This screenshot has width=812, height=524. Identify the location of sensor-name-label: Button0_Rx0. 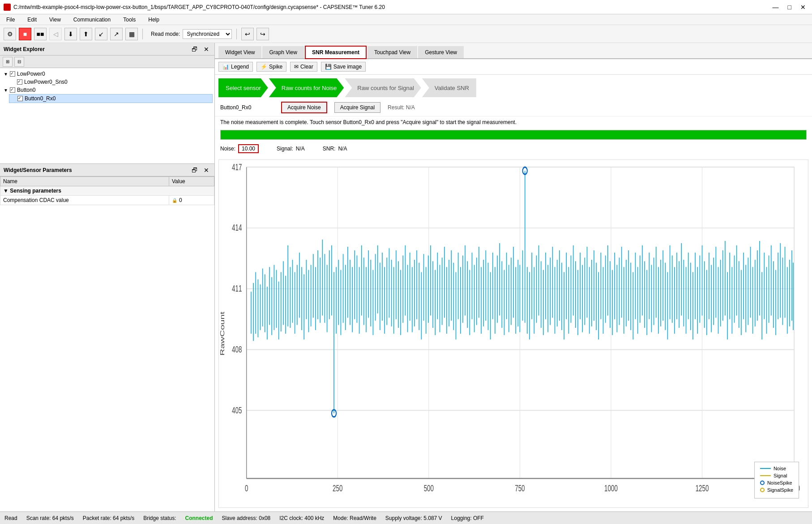
(247, 107).